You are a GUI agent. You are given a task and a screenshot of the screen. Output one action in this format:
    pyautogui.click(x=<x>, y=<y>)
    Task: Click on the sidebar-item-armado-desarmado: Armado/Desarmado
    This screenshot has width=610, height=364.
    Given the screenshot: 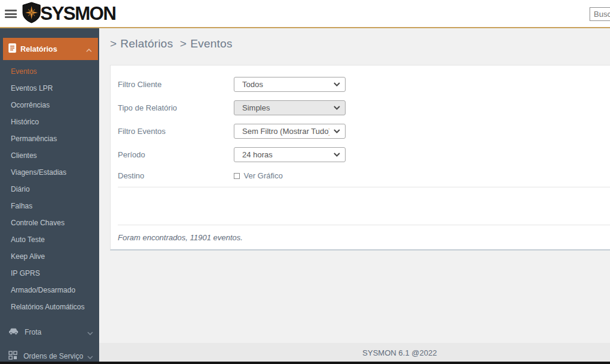 What is the action you would take?
    pyautogui.click(x=49, y=290)
    